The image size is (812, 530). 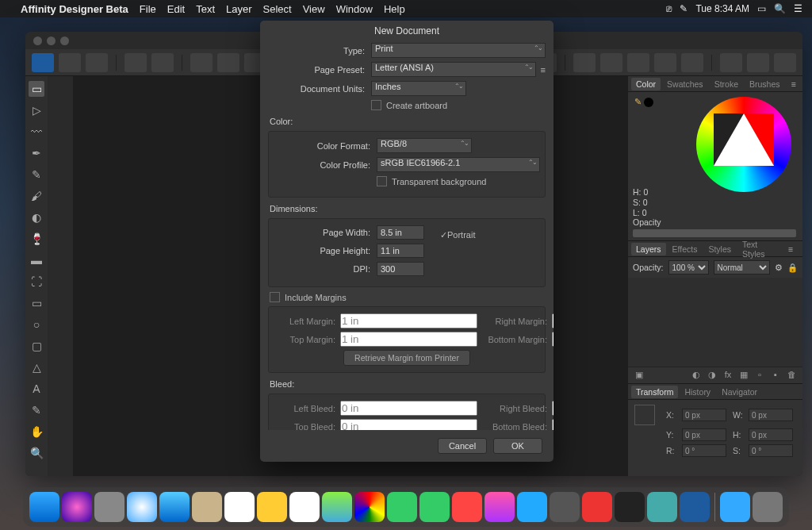 What do you see at coordinates (174, 507) in the screenshot?
I see `dock-mail-icon` at bounding box center [174, 507].